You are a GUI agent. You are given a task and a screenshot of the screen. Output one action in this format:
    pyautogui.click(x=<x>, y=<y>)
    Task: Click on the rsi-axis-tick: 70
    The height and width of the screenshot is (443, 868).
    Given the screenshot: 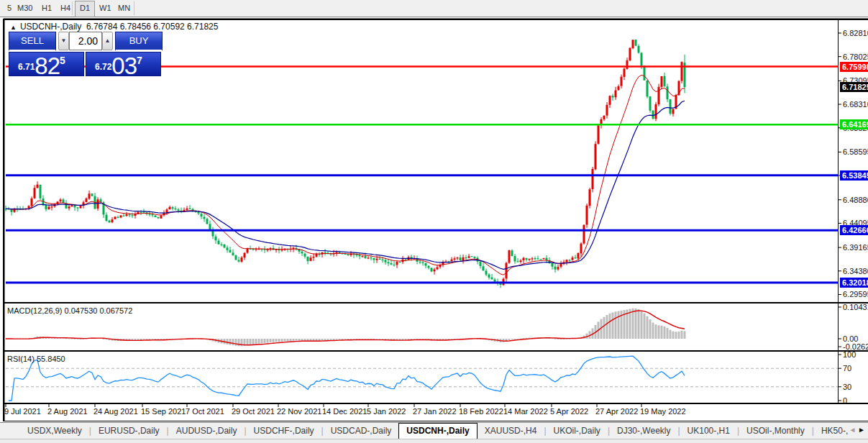 What is the action you would take?
    pyautogui.click(x=847, y=368)
    